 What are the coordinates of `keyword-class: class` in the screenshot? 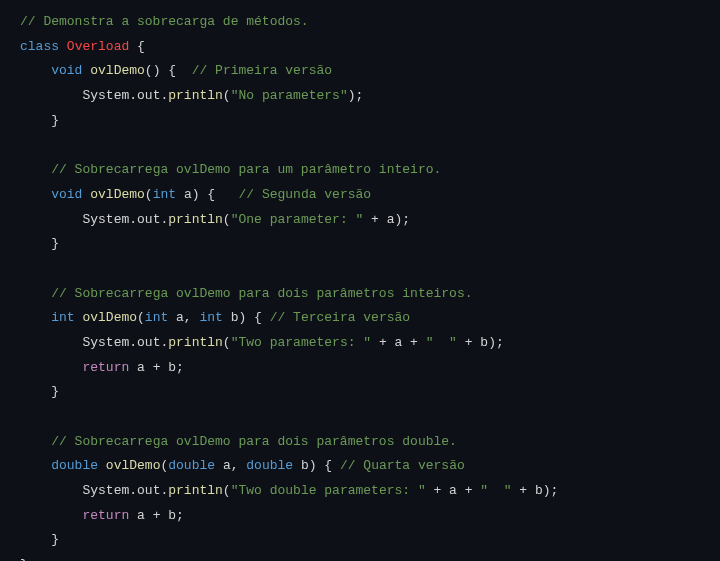 It's located at (40, 46).